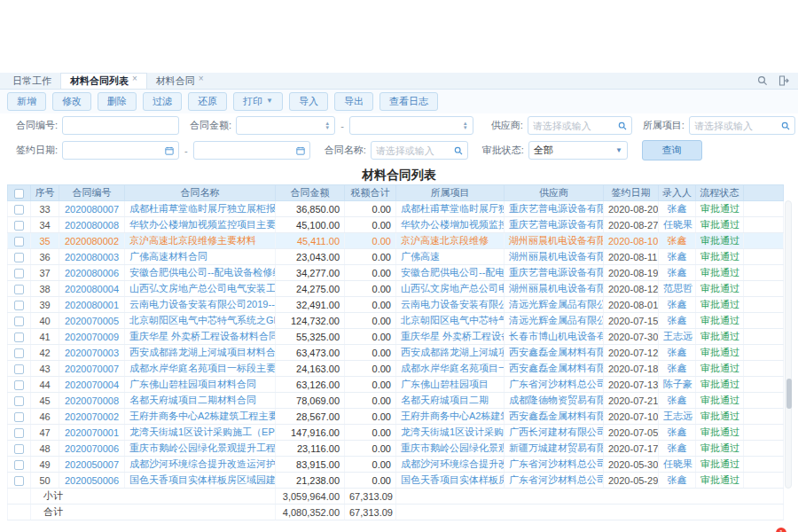 Image resolution: width=798 pixels, height=532 pixels. What do you see at coordinates (395, 465) in the screenshot?
I see `table-row: 492020050007成都沙河环境综合提升改造运河护岸维修改造...83,91…` at bounding box center [395, 465].